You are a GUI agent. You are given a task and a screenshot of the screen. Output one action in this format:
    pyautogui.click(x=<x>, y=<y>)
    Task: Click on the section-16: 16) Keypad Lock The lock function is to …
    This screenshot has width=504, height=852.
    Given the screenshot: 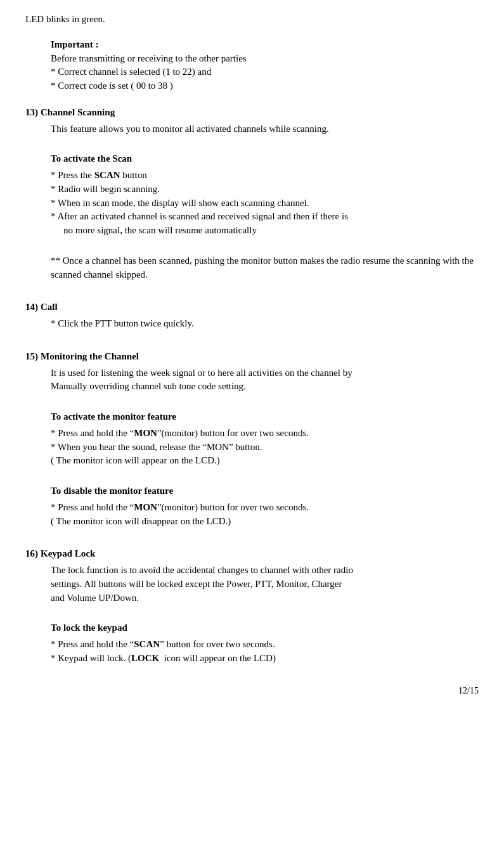 What is the action you would take?
    pyautogui.click(x=252, y=606)
    